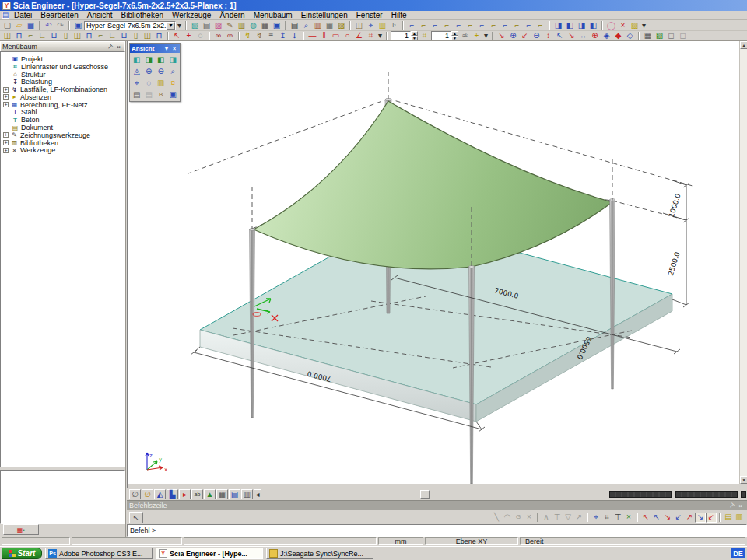 This screenshot has height=560, width=747. What do you see at coordinates (142, 16) in the screenshot?
I see `menu-bibliotheken: Bibliotheken` at bounding box center [142, 16].